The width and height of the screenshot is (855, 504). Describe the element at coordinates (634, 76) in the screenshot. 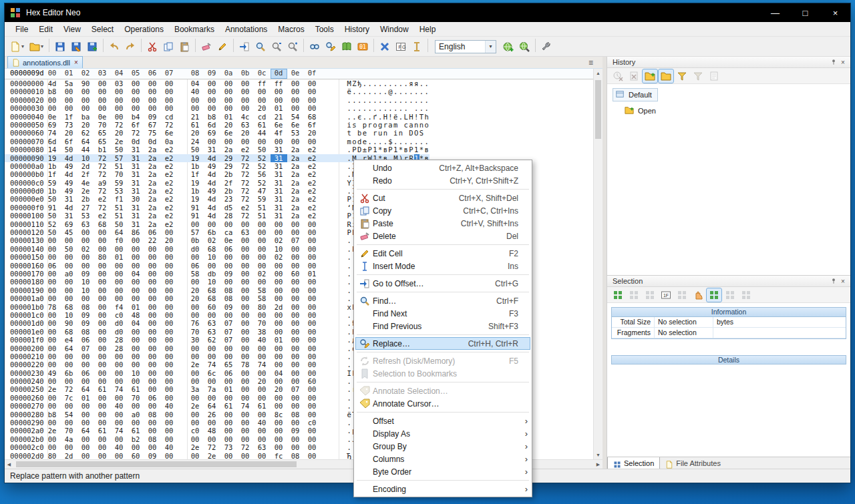

I see `clear-history-button` at that location.